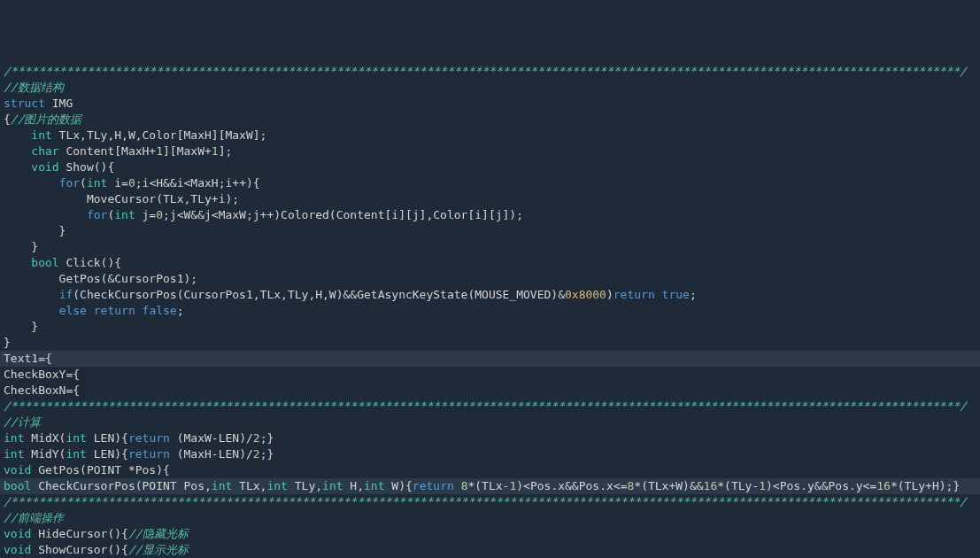  What do you see at coordinates (159, 135) in the screenshot?
I see `code-token-ident: TLx,TLy,H,W,Color[MaxH][MaxW];` at bounding box center [159, 135].